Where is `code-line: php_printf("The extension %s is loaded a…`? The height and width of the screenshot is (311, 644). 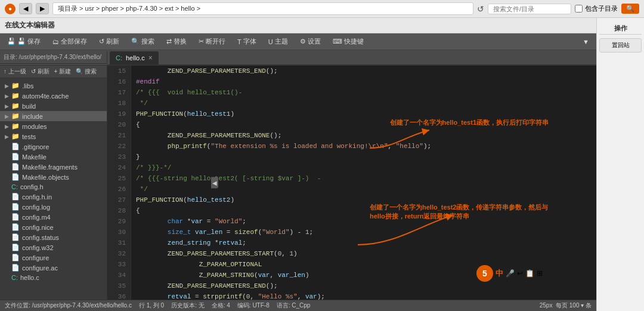 code-line: php_printf("The extension %s is loaded a… is located at coordinates (364, 146).